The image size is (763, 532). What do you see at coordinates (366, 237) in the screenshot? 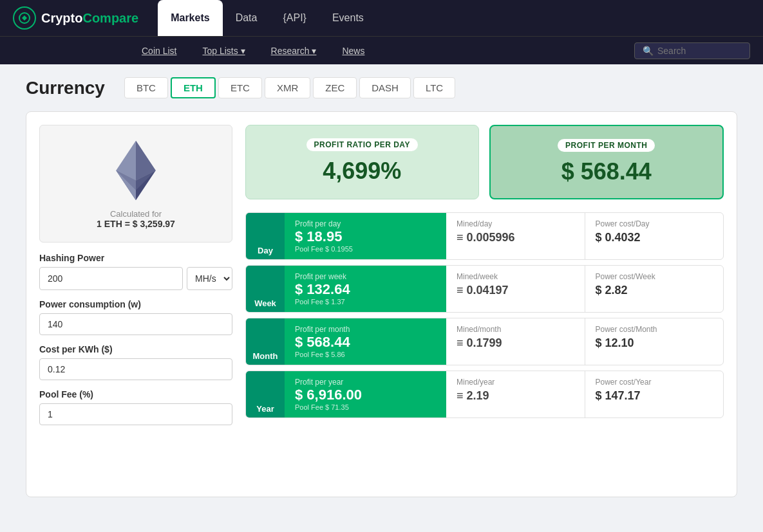
I see `profit-value-day: $ 18.95` at bounding box center [366, 237].